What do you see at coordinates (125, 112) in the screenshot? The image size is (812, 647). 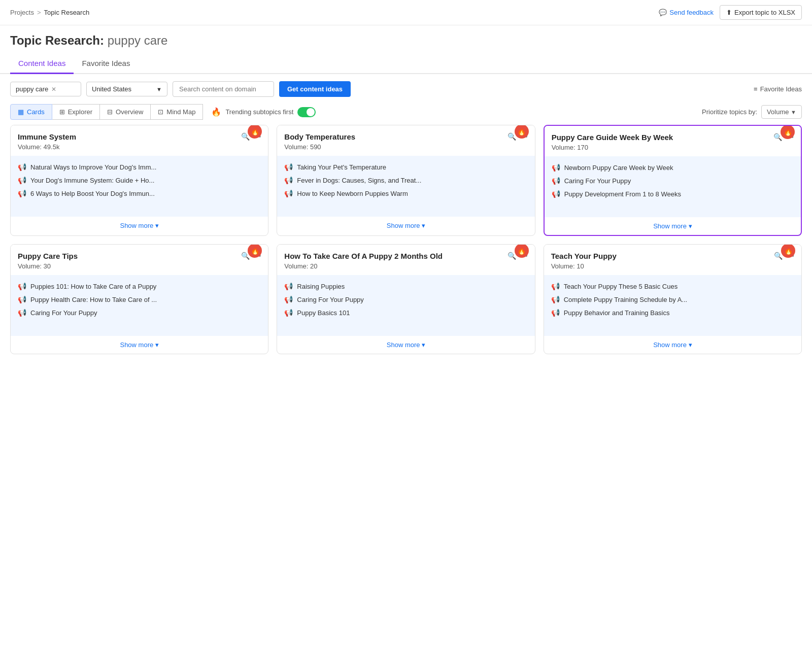 I see `view-overview-button: ⊟ Overview` at bounding box center [125, 112].